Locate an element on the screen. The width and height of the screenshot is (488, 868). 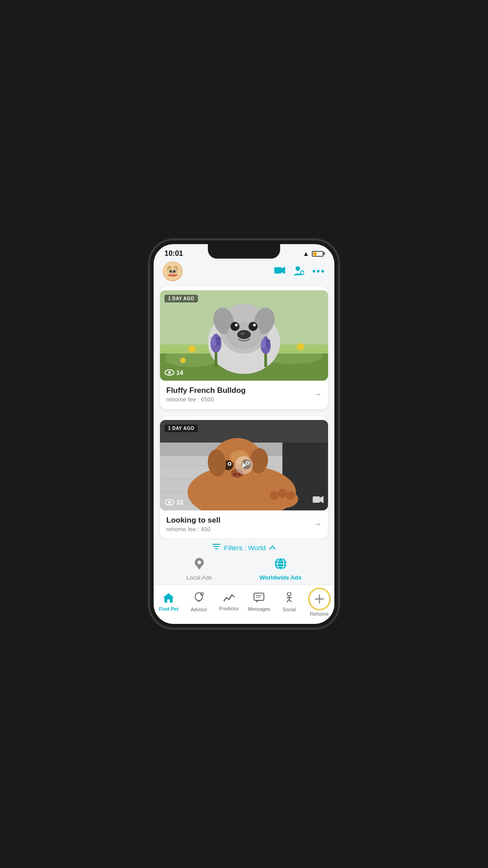
view-number-1: 14 is located at coordinates (180, 373).